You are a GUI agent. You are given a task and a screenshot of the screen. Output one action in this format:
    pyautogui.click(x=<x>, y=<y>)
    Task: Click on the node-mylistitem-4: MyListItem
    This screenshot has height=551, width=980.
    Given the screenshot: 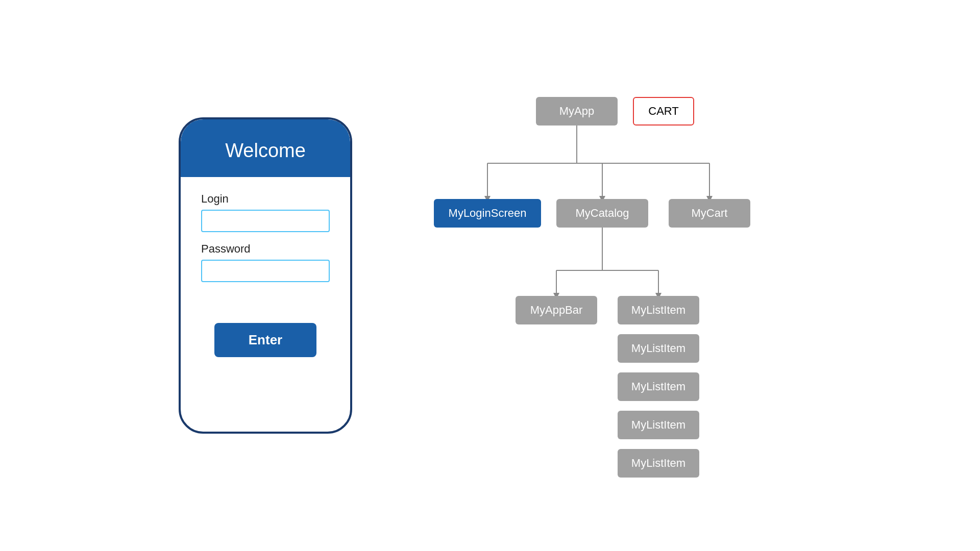 What is the action you would take?
    pyautogui.click(x=658, y=425)
    